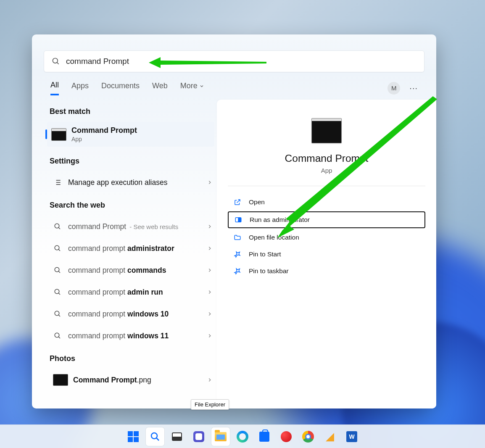  I want to click on more-options: ···, so click(414, 88).